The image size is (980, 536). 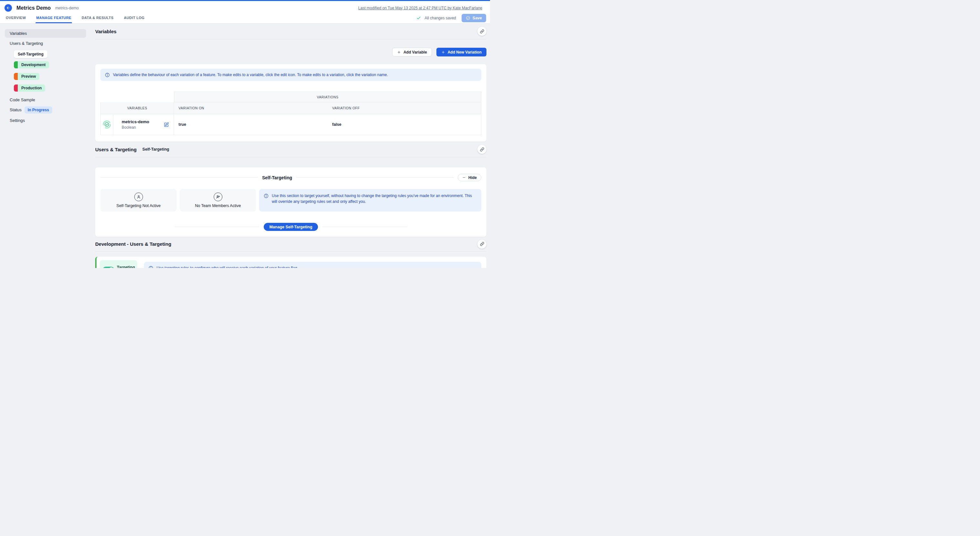 What do you see at coordinates (111, 268) in the screenshot?
I see `toggle-knob-check-icon` at bounding box center [111, 268].